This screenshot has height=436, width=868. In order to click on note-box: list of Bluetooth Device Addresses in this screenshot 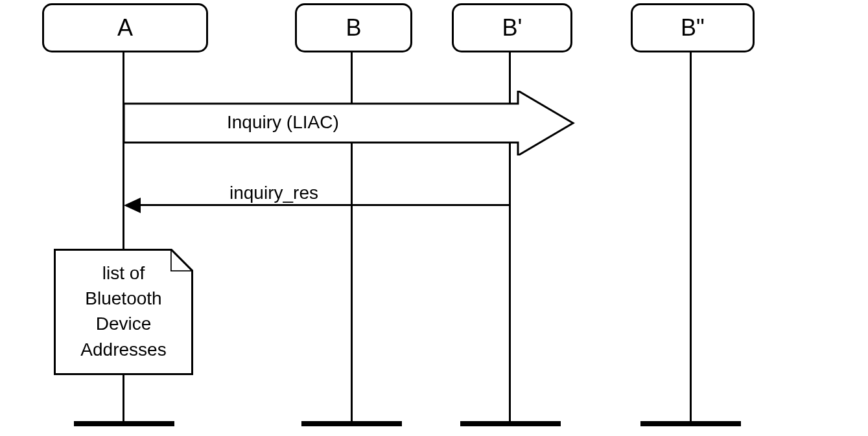, I will do `click(123, 312)`.